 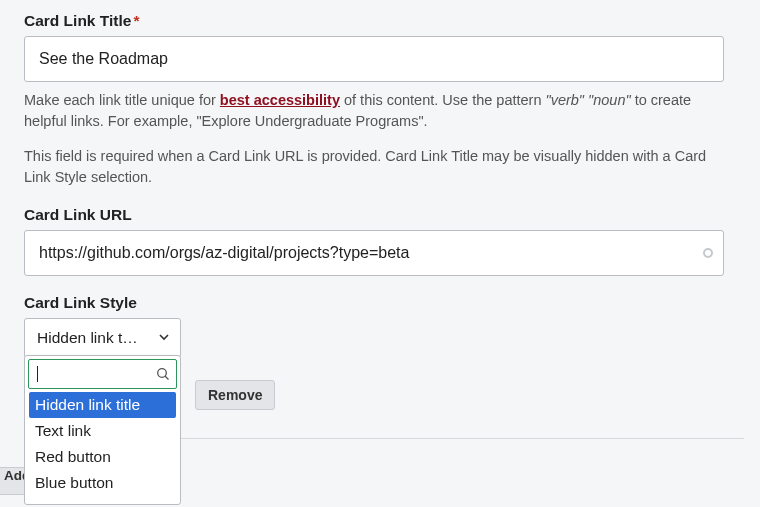 I want to click on card-link-style-label: Card Link Style, so click(x=384, y=303).